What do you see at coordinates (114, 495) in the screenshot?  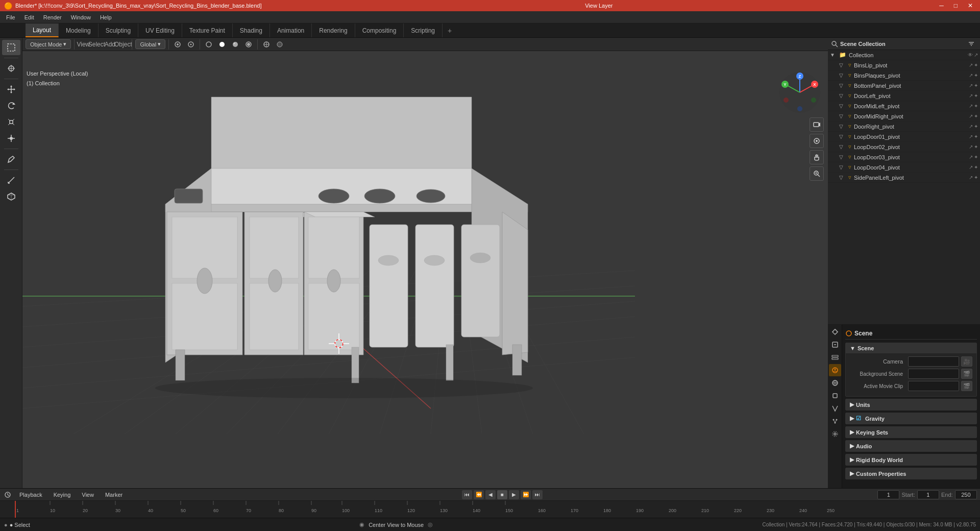 I see `marker-menu: Marker` at bounding box center [114, 495].